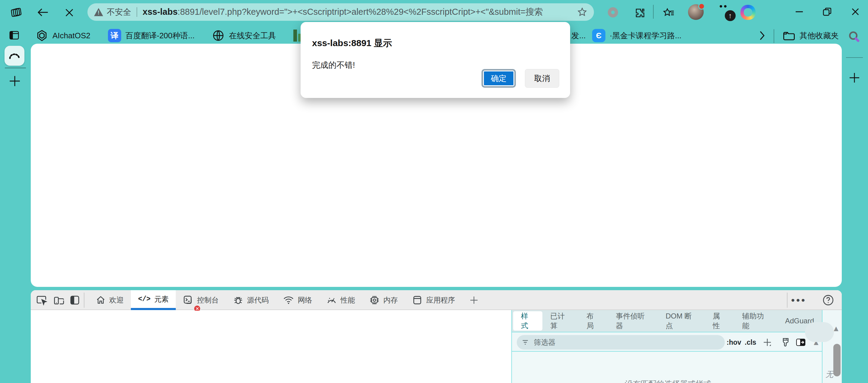  I want to click on styles-filter-input, so click(627, 342).